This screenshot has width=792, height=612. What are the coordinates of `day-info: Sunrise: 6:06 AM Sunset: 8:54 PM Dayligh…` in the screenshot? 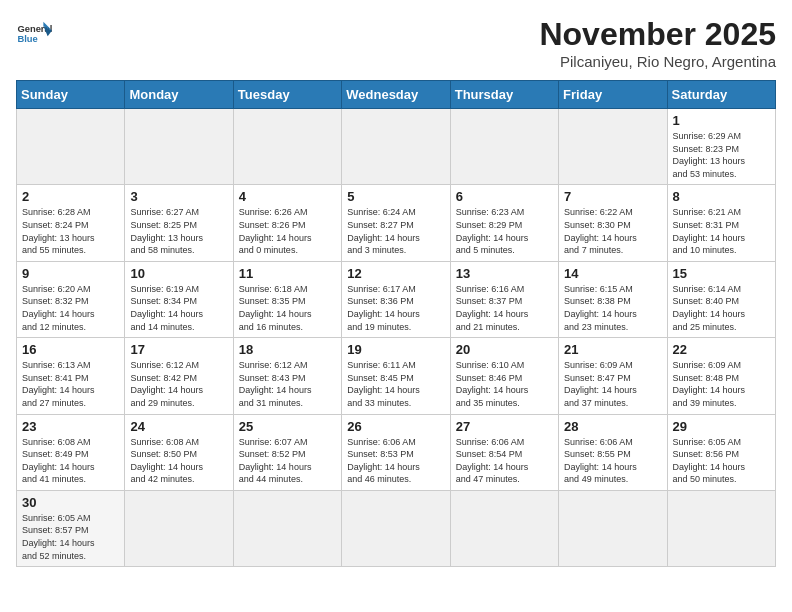 It's located at (504, 461).